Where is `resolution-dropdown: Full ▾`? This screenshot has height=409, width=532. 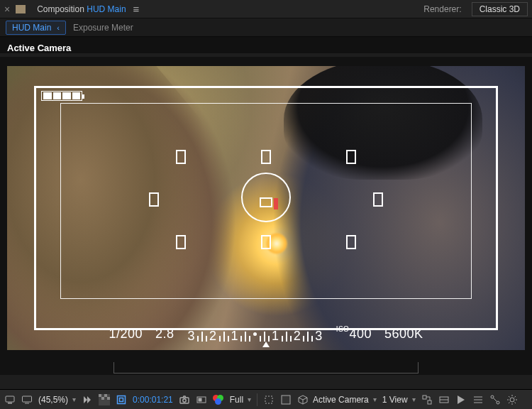
resolution-dropdown: Full ▾ is located at coordinates (240, 400).